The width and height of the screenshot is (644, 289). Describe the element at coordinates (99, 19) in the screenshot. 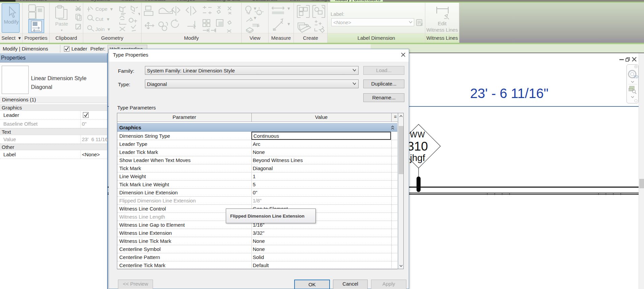

I see `svg-text: Cut` at that location.